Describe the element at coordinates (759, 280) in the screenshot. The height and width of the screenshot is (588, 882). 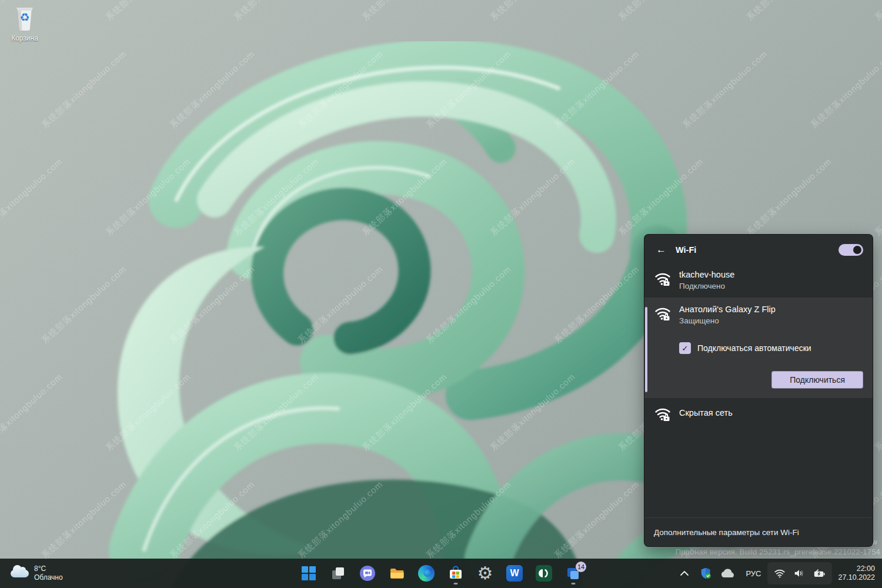
I see `network-item-tkachev-house: tkachev-house Подключено` at that location.